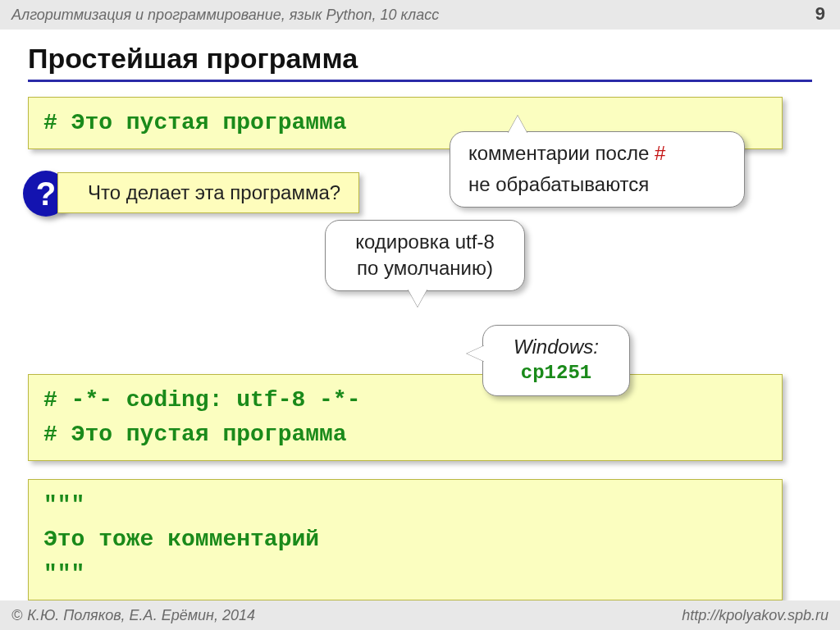 The width and height of the screenshot is (840, 630). What do you see at coordinates (556, 347) in the screenshot?
I see `speech-text: Windows:` at bounding box center [556, 347].